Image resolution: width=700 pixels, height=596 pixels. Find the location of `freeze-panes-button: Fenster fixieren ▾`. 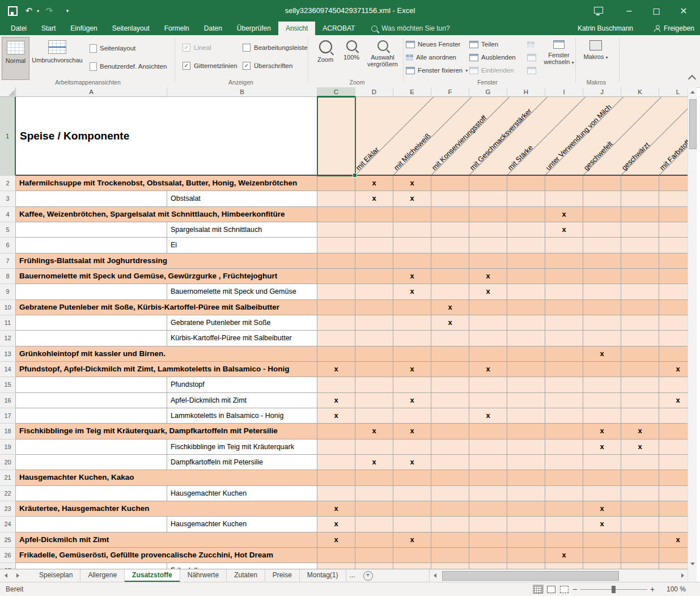

freeze-panes-button: Fenster fixieren ▾ is located at coordinates (436, 70).